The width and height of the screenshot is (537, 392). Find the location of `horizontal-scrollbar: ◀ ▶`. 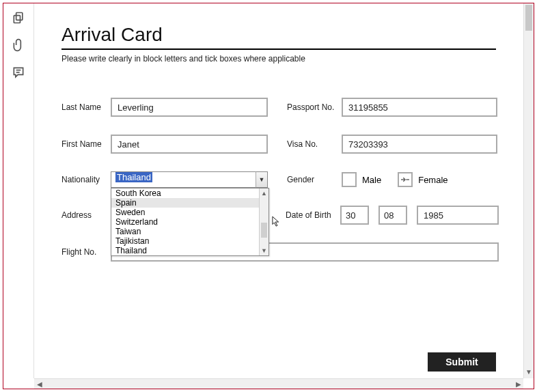

horizontal-scrollbar: ◀ ▶ is located at coordinates (279, 384).